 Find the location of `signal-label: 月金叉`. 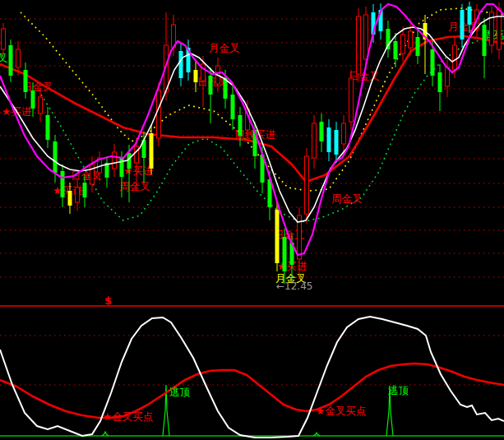

signal-label: 月金叉 is located at coordinates (224, 48).